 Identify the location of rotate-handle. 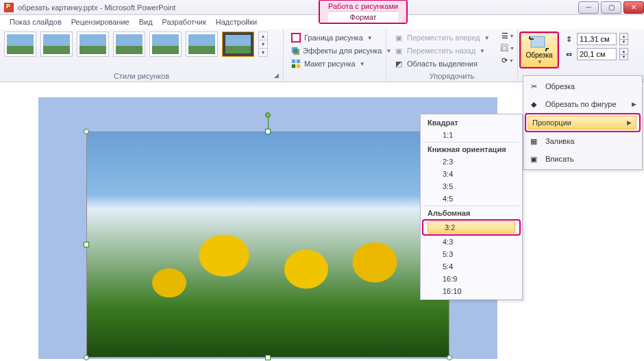
(268, 115).